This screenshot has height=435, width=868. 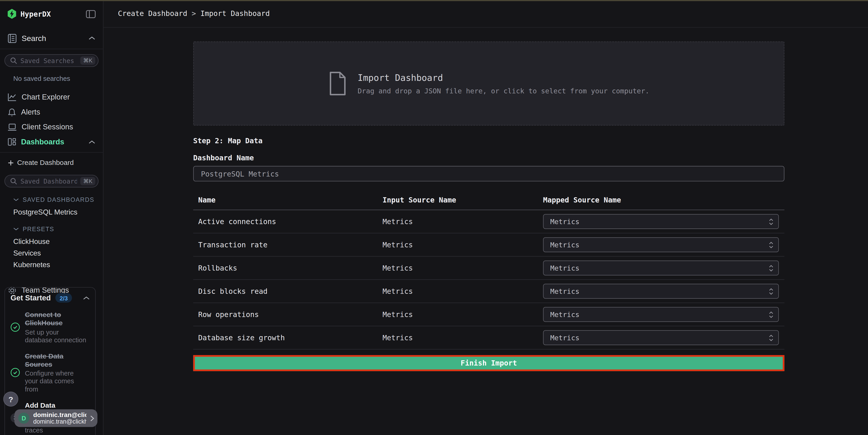 What do you see at coordinates (32, 265) in the screenshot?
I see `list-item-label: Kubernetes` at bounding box center [32, 265].